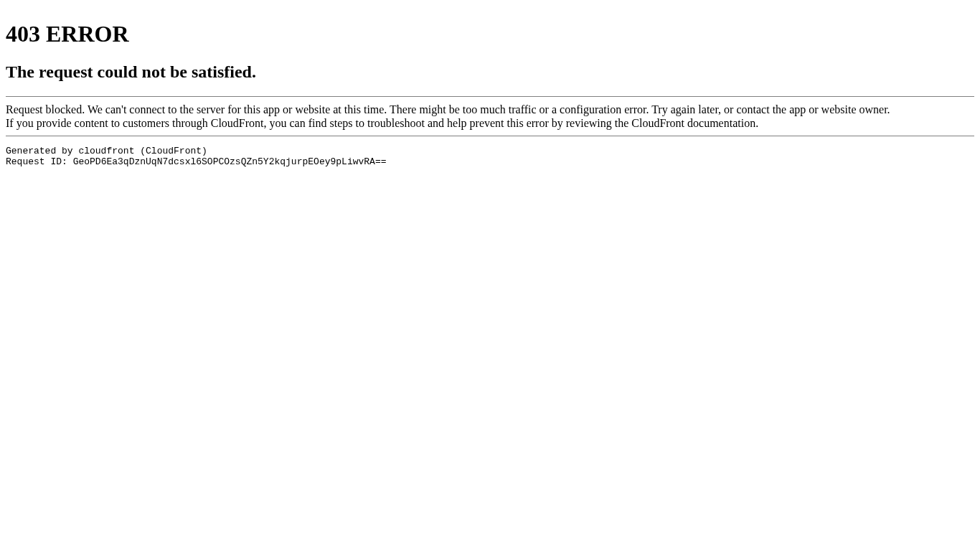  What do you see at coordinates (490, 109) in the screenshot?
I see `error-message-line-1: Request blocked. We can't connect to the…` at bounding box center [490, 109].